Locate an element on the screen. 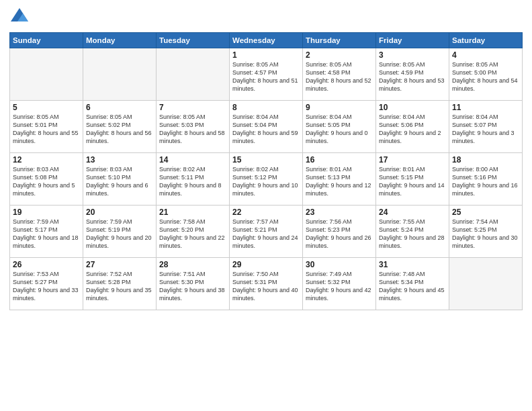 Image resolution: width=532 pixels, height=411 pixels. calendar-cell: 10Sunrise: 8:04 AM Sunset: 5:06 PM Dayli… is located at coordinates (412, 127).